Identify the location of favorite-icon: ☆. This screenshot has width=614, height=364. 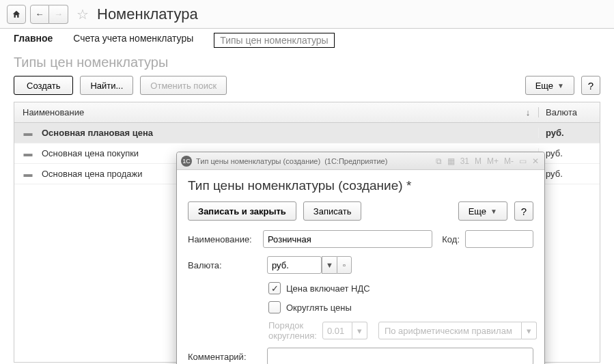
(83, 14).